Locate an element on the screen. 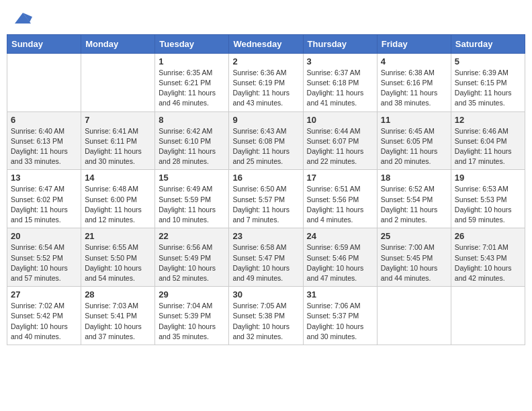 This screenshot has height=411, width=532. day-cell: 1Sunrise: 6:35 AM Sunset: 6:21 PM Daylig… is located at coordinates (192, 82).